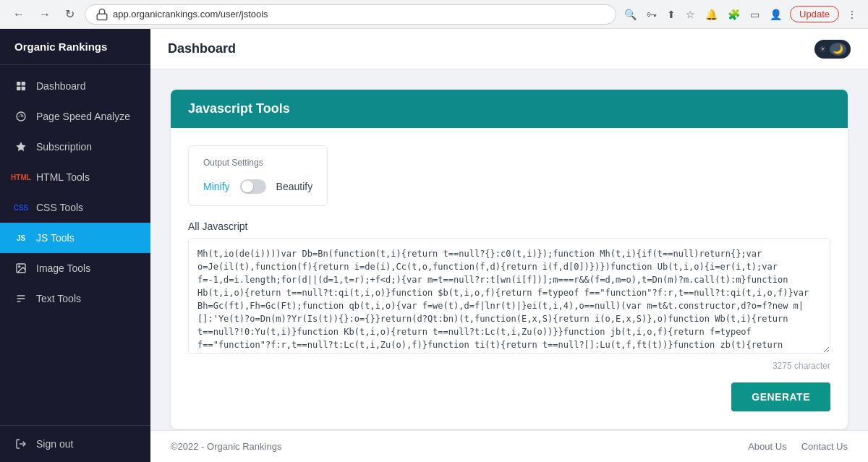 The height and width of the screenshot is (462, 868). What do you see at coordinates (712, 14) in the screenshot?
I see `notification-btn: 🔔` at bounding box center [712, 14].